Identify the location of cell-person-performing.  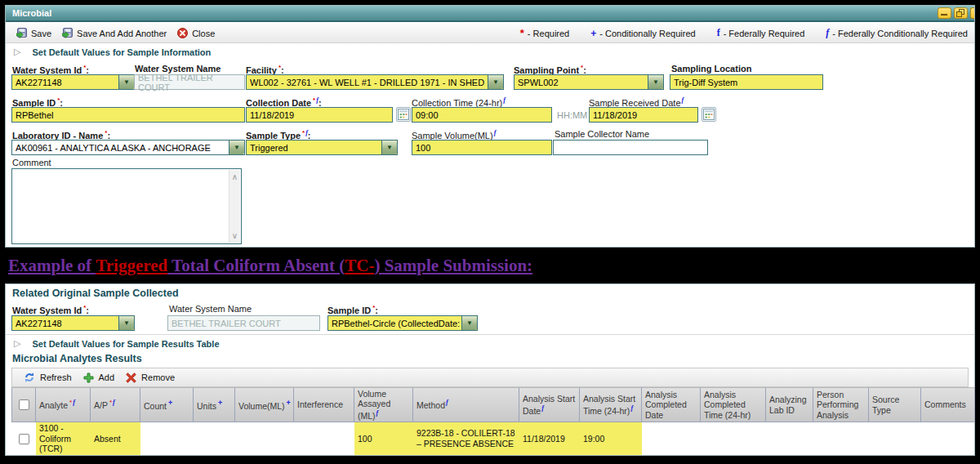
(841, 439).